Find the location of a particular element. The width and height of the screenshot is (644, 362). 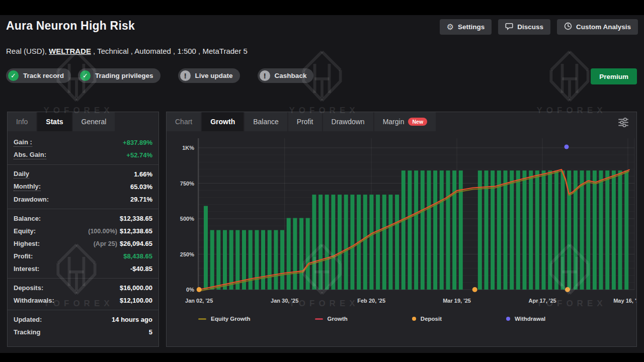

svg-text: May 16, '25 is located at coordinates (625, 301).